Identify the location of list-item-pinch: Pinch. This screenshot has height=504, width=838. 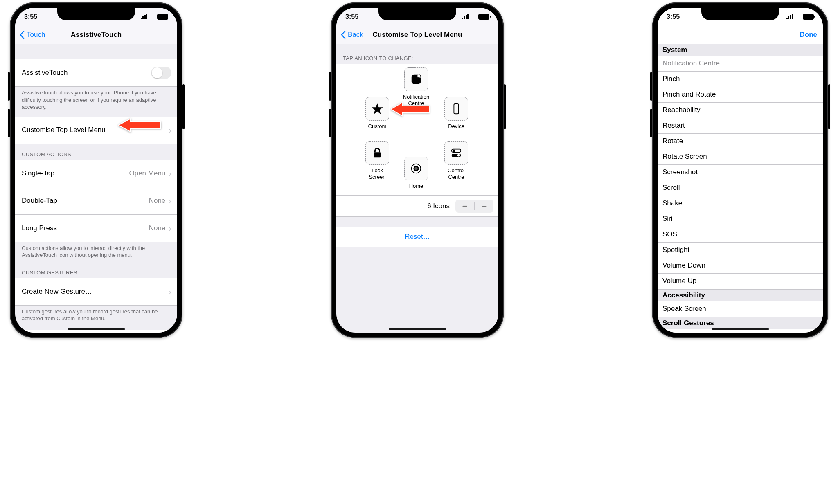
(740, 79).